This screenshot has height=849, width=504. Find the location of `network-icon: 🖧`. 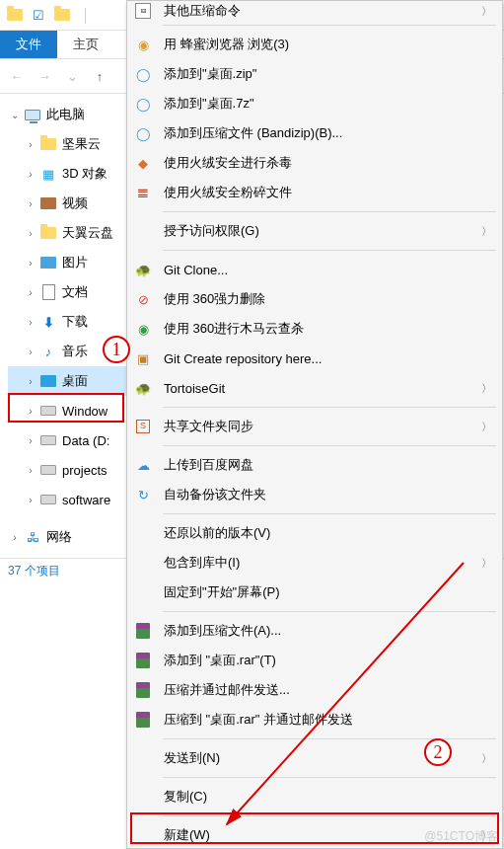

network-icon: 🖧 is located at coordinates (33, 537).